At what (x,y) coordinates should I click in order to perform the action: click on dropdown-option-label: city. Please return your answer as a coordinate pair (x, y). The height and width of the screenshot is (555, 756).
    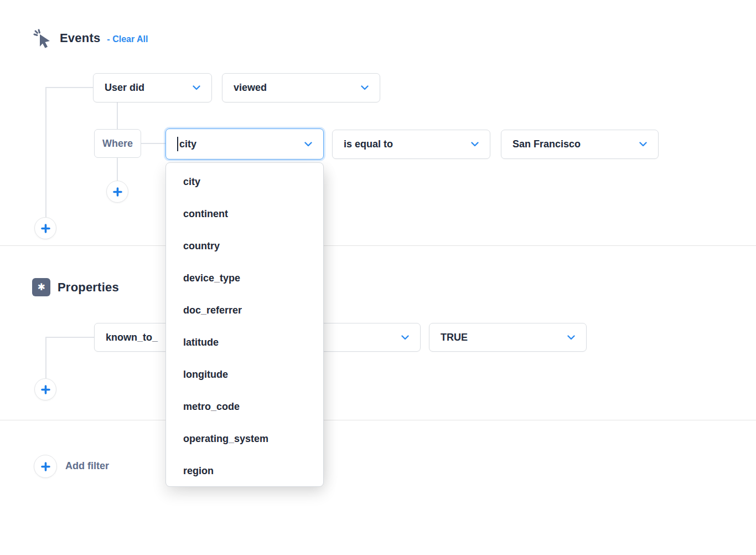
    Looking at the image, I should click on (191, 182).